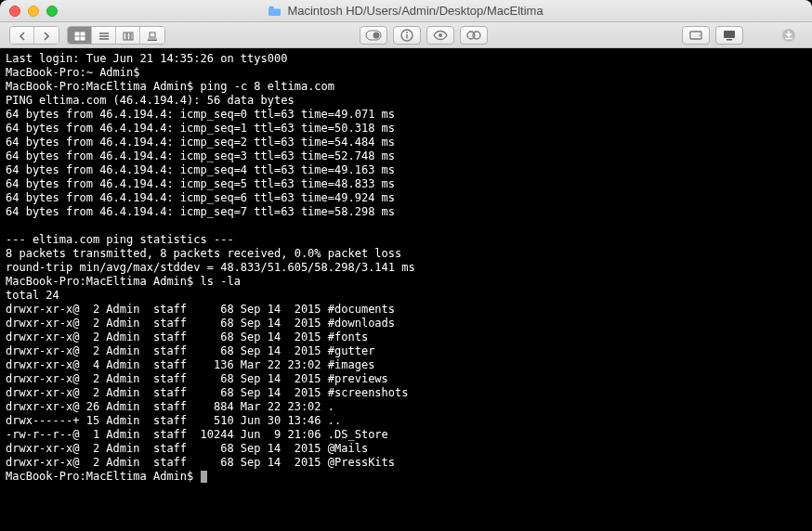 The height and width of the screenshot is (531, 812). Describe the element at coordinates (34, 35) in the screenshot. I see `nav-segment` at that location.